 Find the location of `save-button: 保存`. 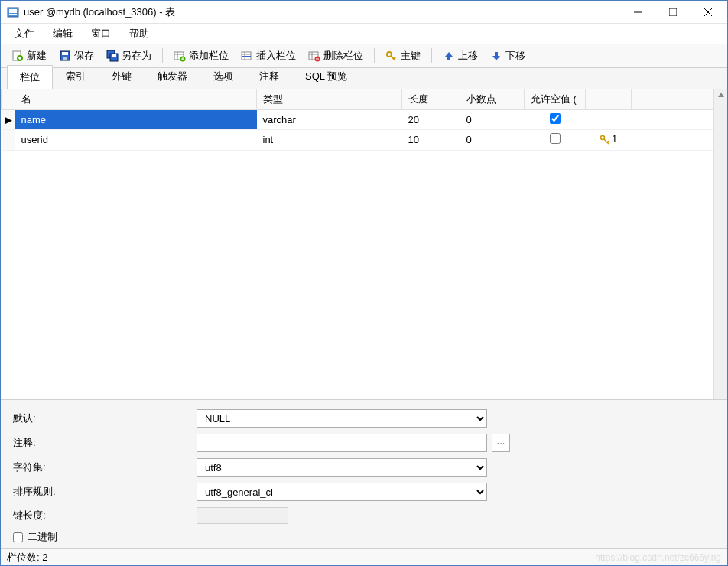

save-button: 保存 is located at coordinates (76, 56).